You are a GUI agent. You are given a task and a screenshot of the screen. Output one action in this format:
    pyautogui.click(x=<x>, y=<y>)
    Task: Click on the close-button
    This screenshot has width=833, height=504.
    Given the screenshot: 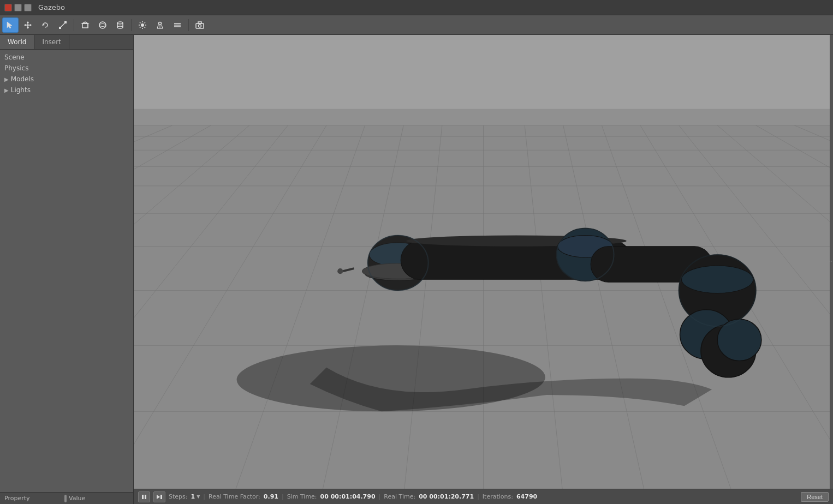 What is the action you would take?
    pyautogui.click(x=8, y=8)
    